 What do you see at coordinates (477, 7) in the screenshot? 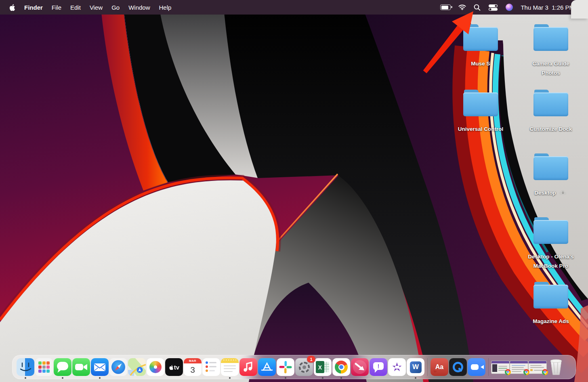
I see `spotlight-search-icon` at bounding box center [477, 7].